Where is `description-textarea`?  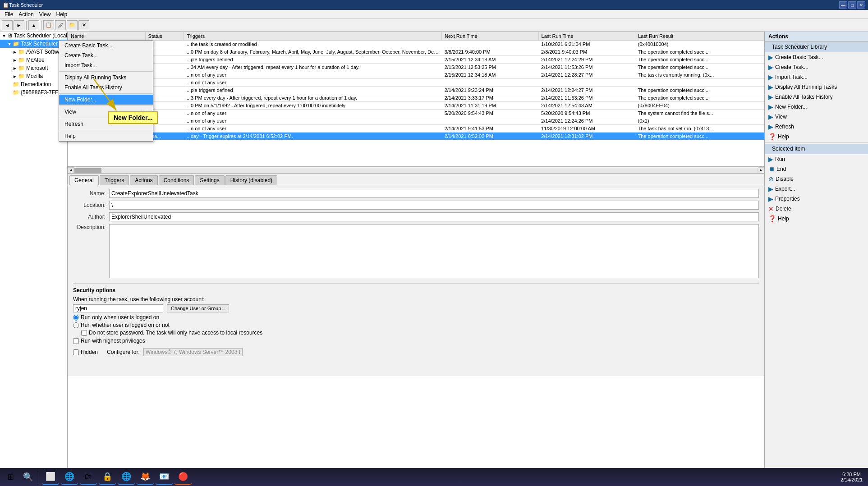
description-textarea is located at coordinates (434, 251).